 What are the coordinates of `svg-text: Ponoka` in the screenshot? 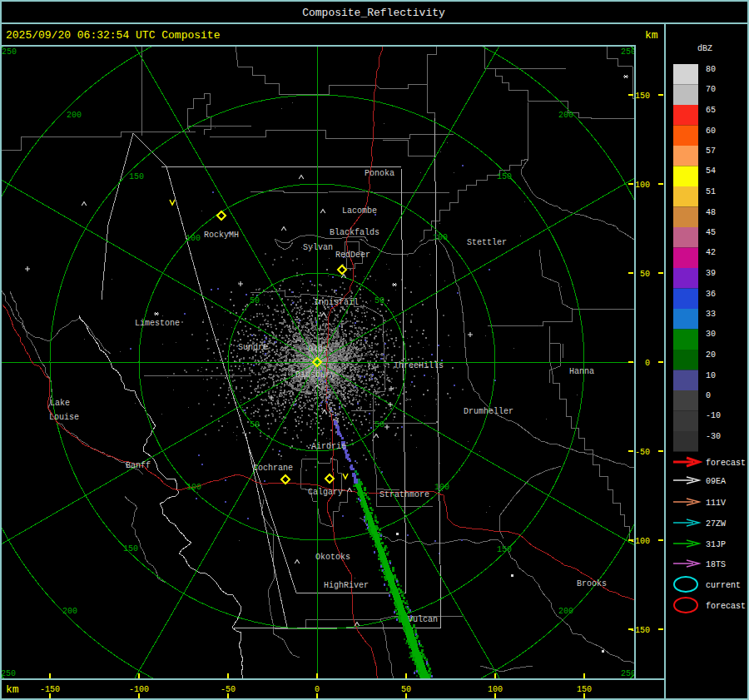 It's located at (379, 173).